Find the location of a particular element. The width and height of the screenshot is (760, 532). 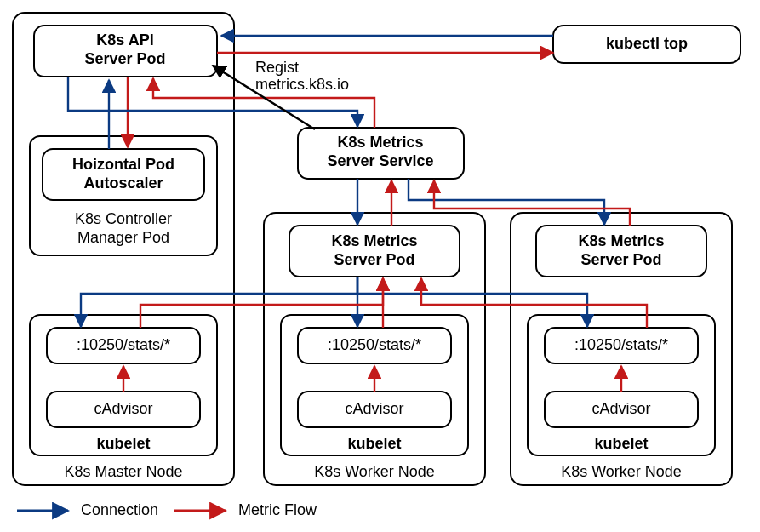

msvc-l2: Server Service is located at coordinates (380, 161).